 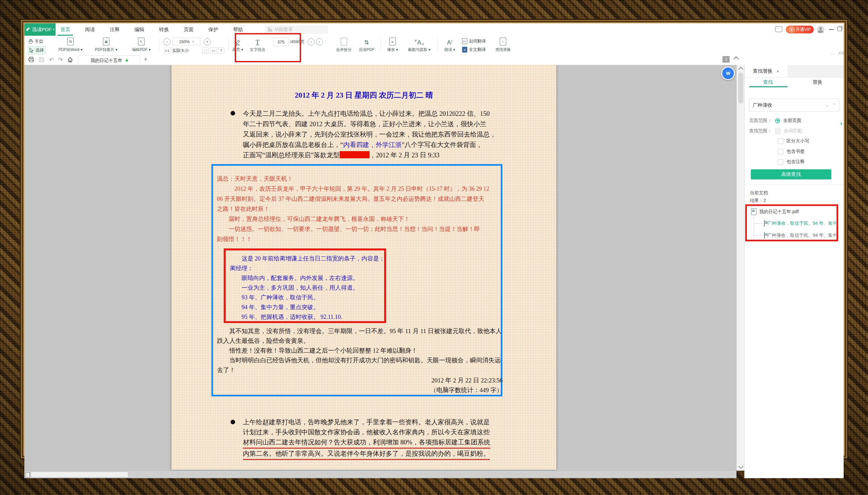 What do you see at coordinates (728, 73) in the screenshot?
I see `pdf-to-word-floating-button: W` at bounding box center [728, 73].